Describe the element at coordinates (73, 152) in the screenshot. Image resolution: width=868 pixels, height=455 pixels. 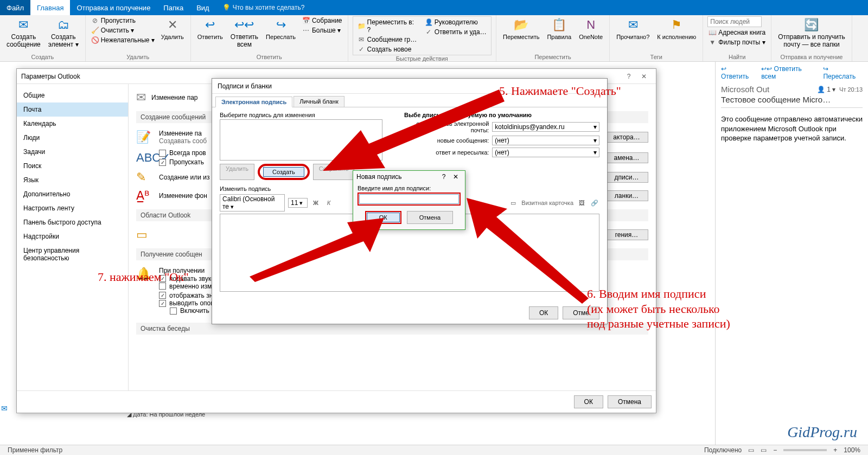
I see `options-nav-tasks: Задачи` at that location.